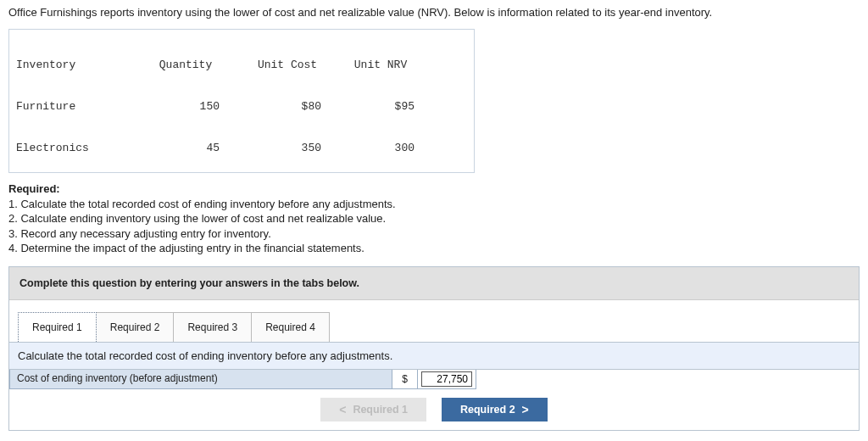 The width and height of the screenshot is (868, 441). Describe the element at coordinates (242, 107) in the screenshot. I see `table-row: Furniture 150 $80 $95` at that location.